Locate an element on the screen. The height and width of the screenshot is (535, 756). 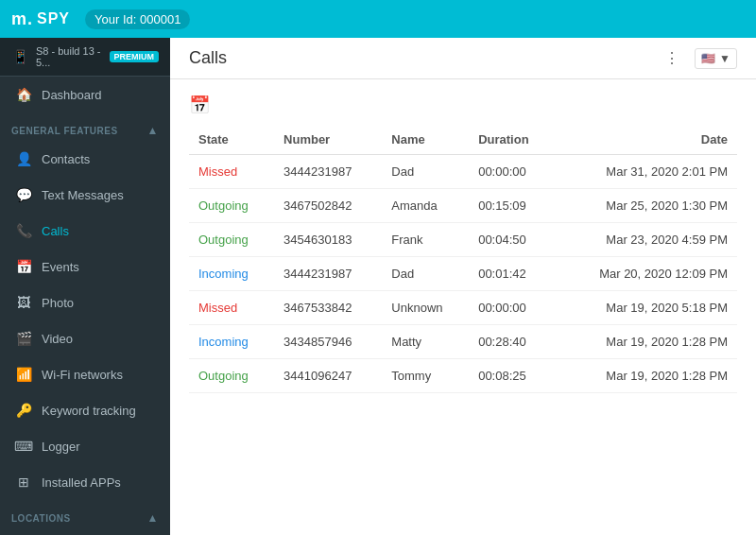
cell-duration: 00:04:50 is located at coordinates (512, 240).